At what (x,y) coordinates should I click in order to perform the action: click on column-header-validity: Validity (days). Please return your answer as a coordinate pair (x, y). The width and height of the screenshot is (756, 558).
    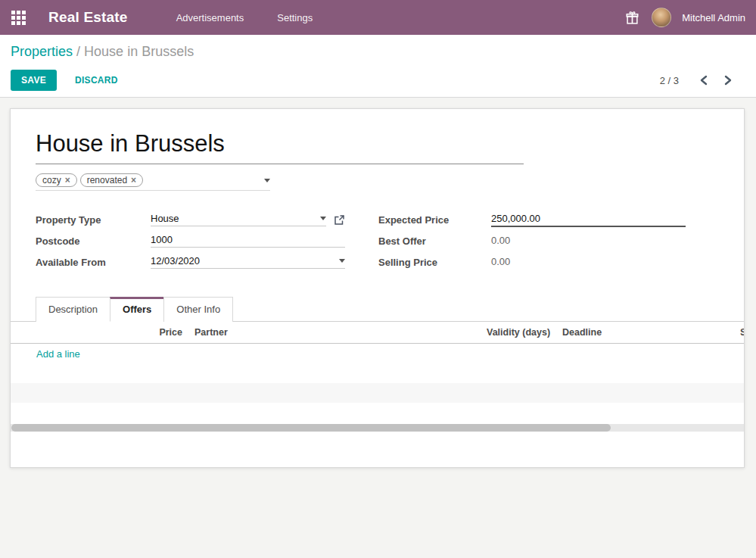
    Looking at the image, I should click on (518, 332).